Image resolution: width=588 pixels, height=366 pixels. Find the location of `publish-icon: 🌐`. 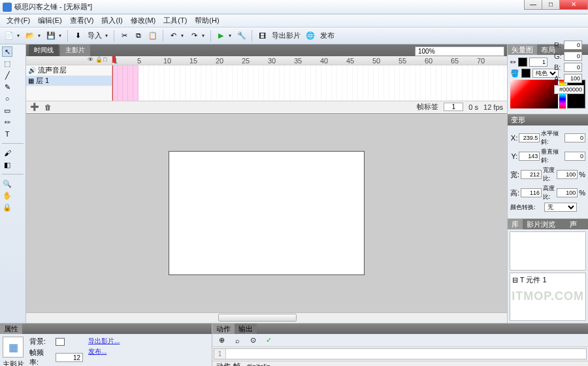

publish-icon: 🌐 is located at coordinates (310, 36).